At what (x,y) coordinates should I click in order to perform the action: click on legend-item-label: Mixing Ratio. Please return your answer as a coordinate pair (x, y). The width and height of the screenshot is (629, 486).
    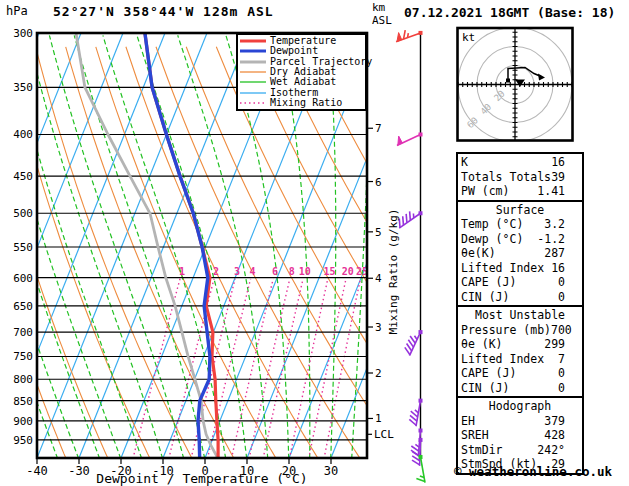
    Looking at the image, I should click on (306, 103).